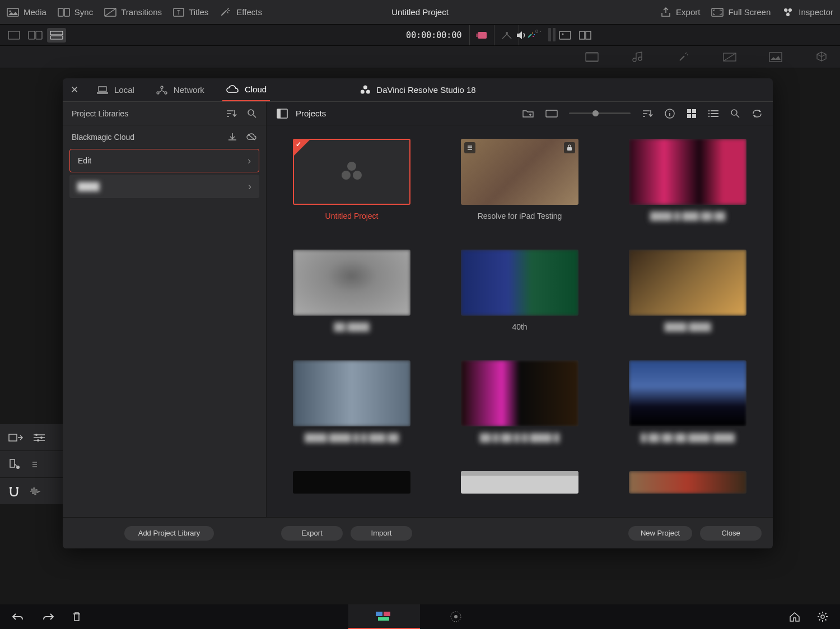 This screenshot has width=840, height=629. Describe the element at coordinates (528, 114) in the screenshot. I see `new-folder-icon` at that location.